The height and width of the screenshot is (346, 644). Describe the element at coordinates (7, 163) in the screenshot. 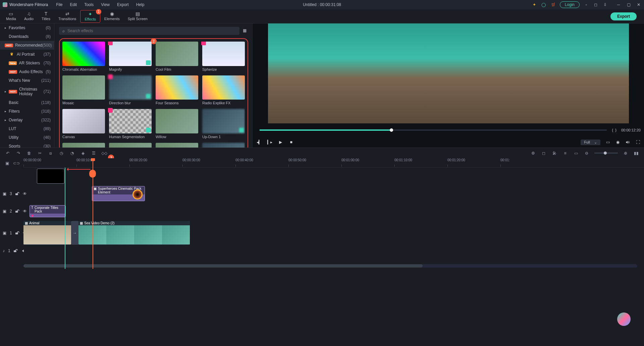

I see `timeline-options-icon: ▣` at that location.